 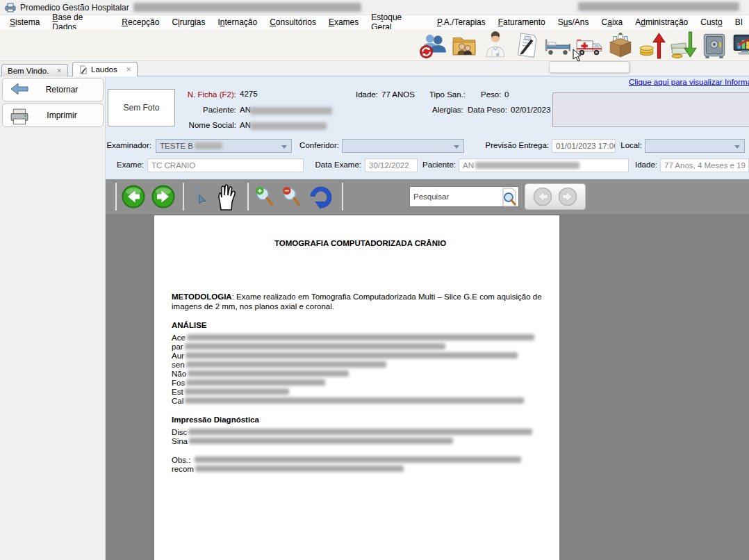 What do you see at coordinates (178, 392) in the screenshot?
I see `line-prefix: Est` at bounding box center [178, 392].